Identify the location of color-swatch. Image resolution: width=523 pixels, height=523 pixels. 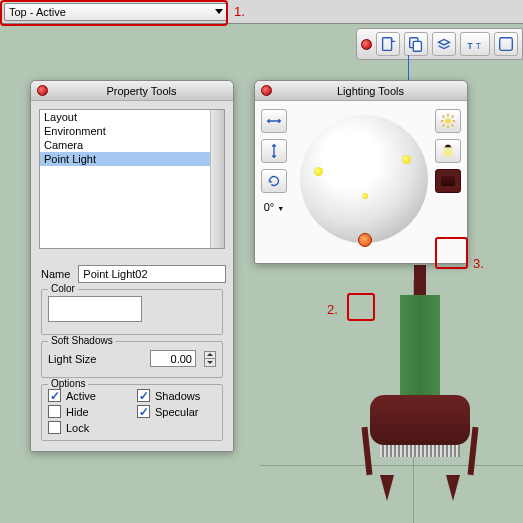
(95, 309).